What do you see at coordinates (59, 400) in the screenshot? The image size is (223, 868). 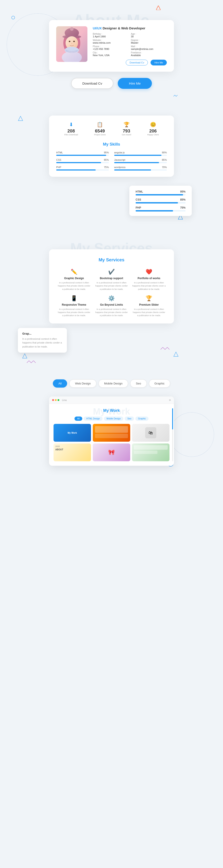 I see `browser-dot-green` at bounding box center [59, 400].